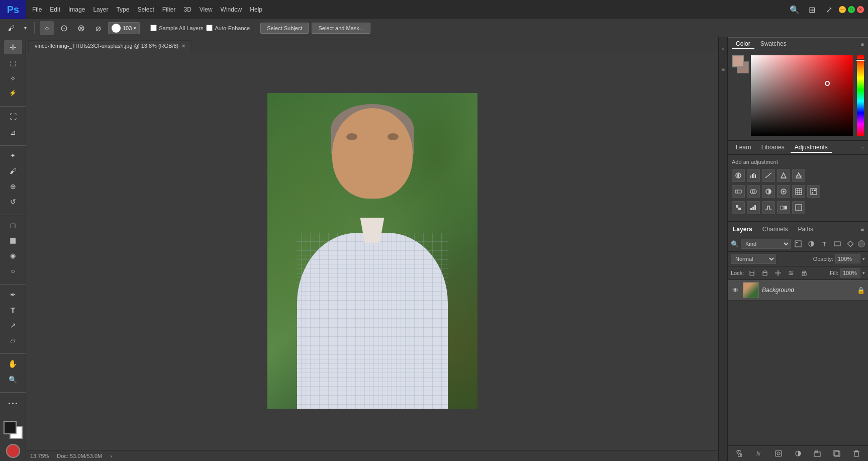  I want to click on history-brush-tool: ↺, so click(13, 202).